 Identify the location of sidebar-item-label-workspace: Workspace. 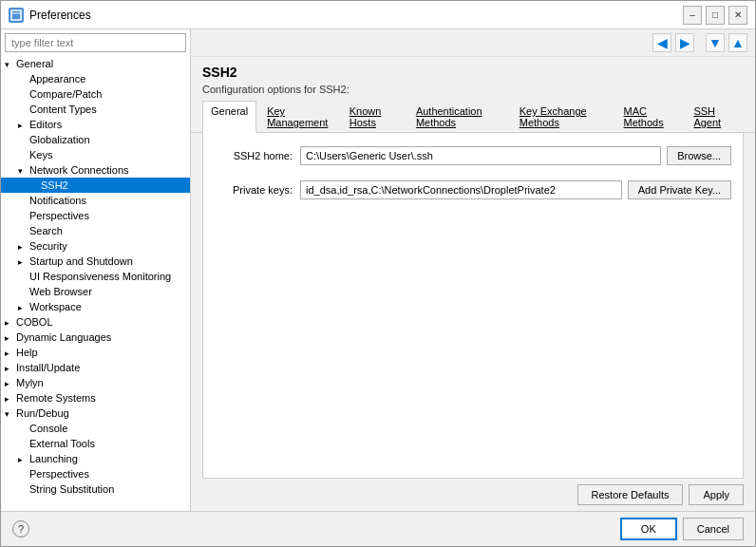
(55, 307).